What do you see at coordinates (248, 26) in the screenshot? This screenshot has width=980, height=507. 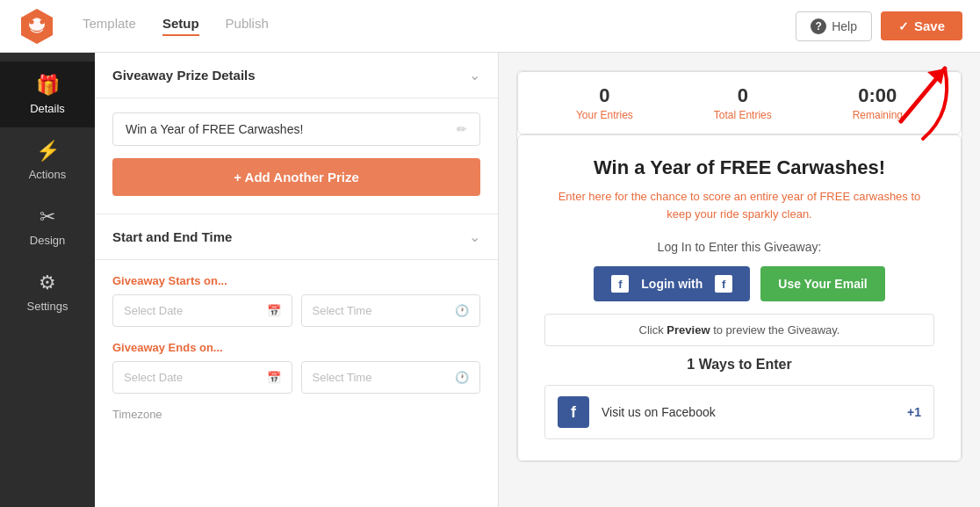 I see `tab-publish: Publish` at bounding box center [248, 26].